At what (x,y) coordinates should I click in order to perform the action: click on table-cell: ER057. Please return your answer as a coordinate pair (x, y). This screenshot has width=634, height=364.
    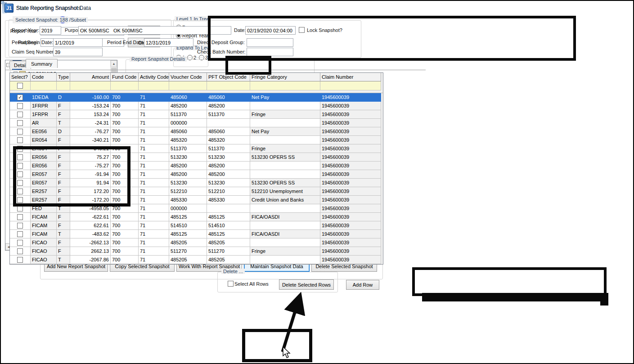
    Looking at the image, I should click on (44, 175).